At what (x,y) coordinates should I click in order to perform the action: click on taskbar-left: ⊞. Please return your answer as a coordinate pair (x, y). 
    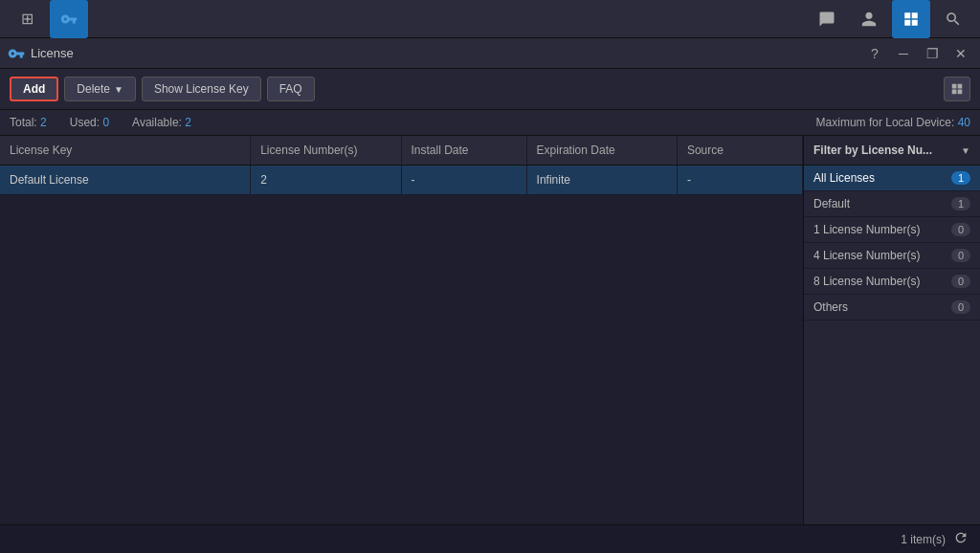
    Looking at the image, I should click on (48, 19).